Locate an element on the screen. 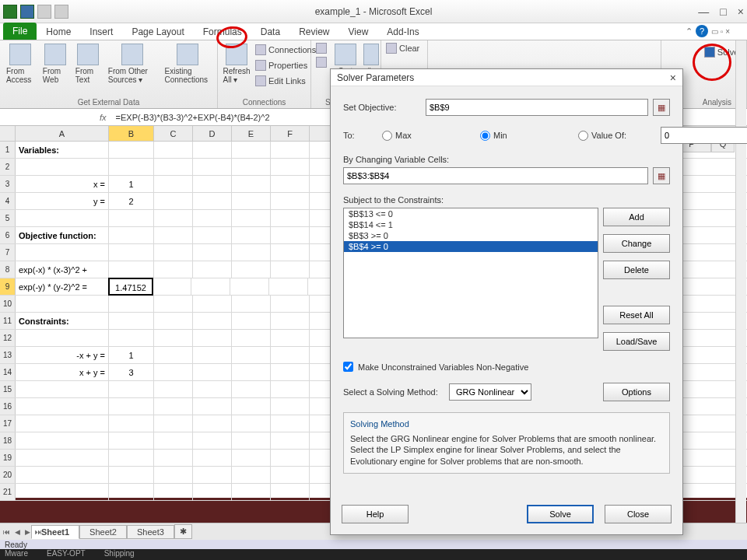  constraint-item: $B$13 <= 0 is located at coordinates (471, 214).